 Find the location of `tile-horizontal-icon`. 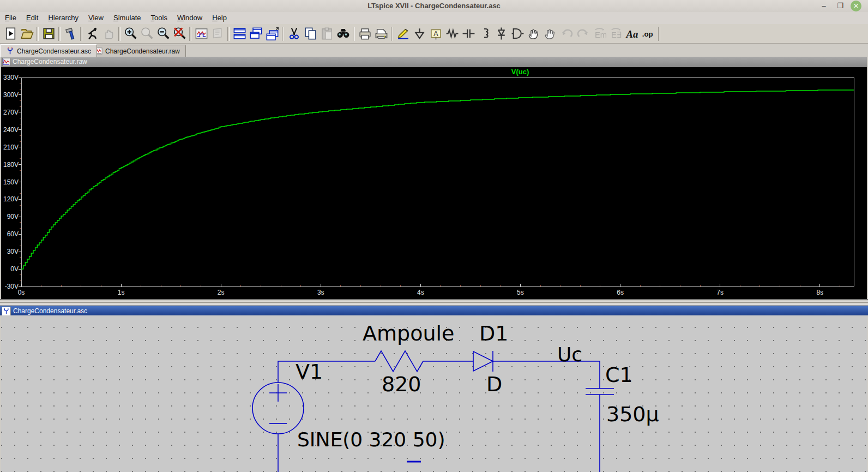

tile-horizontal-icon is located at coordinates (239, 34).